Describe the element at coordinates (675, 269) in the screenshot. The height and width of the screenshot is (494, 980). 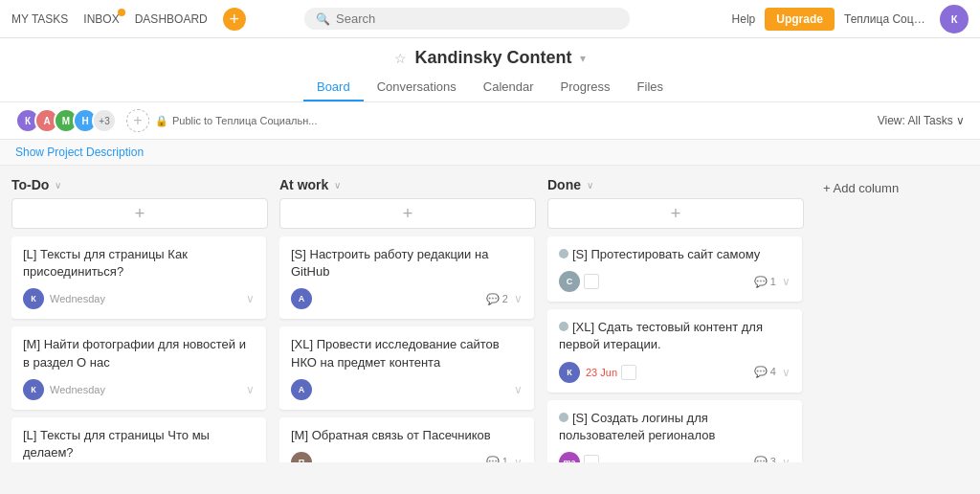
I see `task-card: [S] Протестировать сайт самому С 💬 1 ∨` at that location.